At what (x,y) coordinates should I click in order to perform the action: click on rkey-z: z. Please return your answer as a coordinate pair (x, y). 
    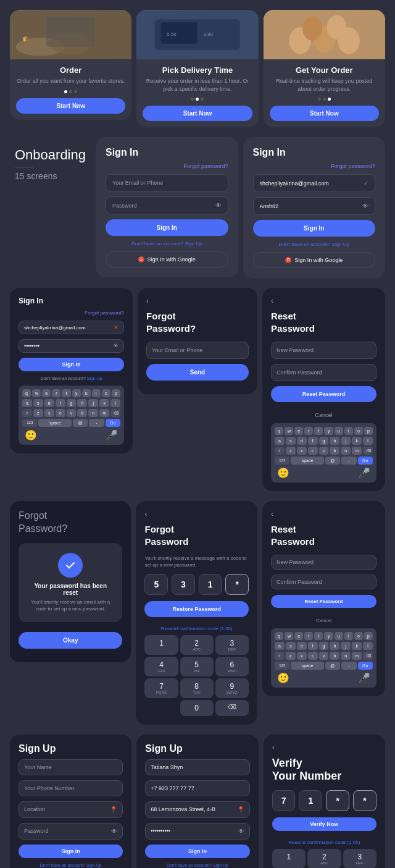
    Looking at the image, I should click on (291, 451).